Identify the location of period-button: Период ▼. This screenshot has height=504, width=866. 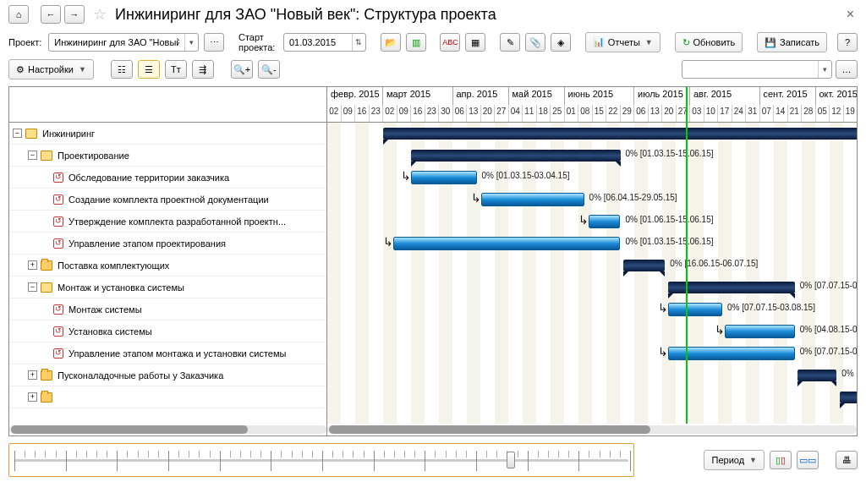
(734, 460).